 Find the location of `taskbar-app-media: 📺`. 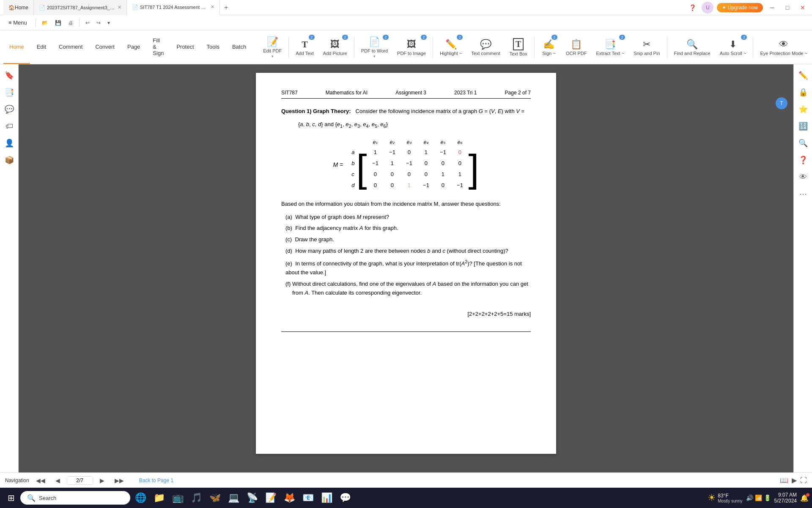

taskbar-app-media: 📺 is located at coordinates (178, 498).